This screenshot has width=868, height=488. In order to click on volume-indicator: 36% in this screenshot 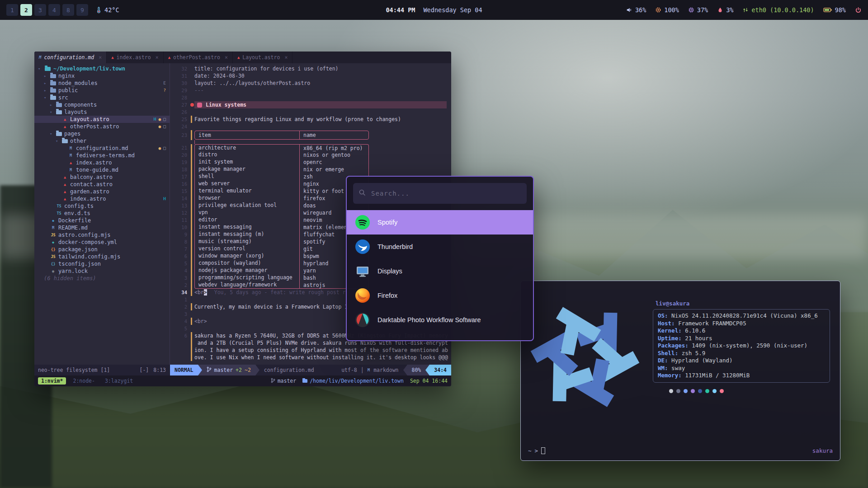, I will do `click(636, 10)`.